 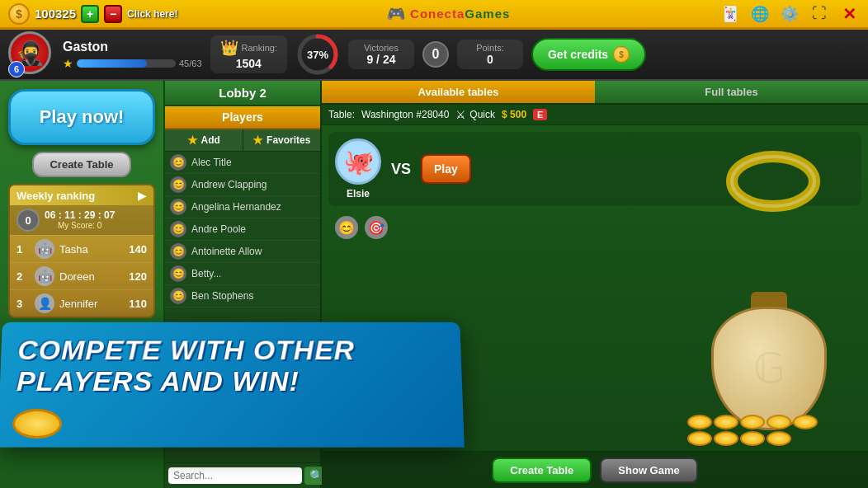 What do you see at coordinates (347, 228) in the screenshot?
I see `waiting-avatar-1: 😊` at bounding box center [347, 228].